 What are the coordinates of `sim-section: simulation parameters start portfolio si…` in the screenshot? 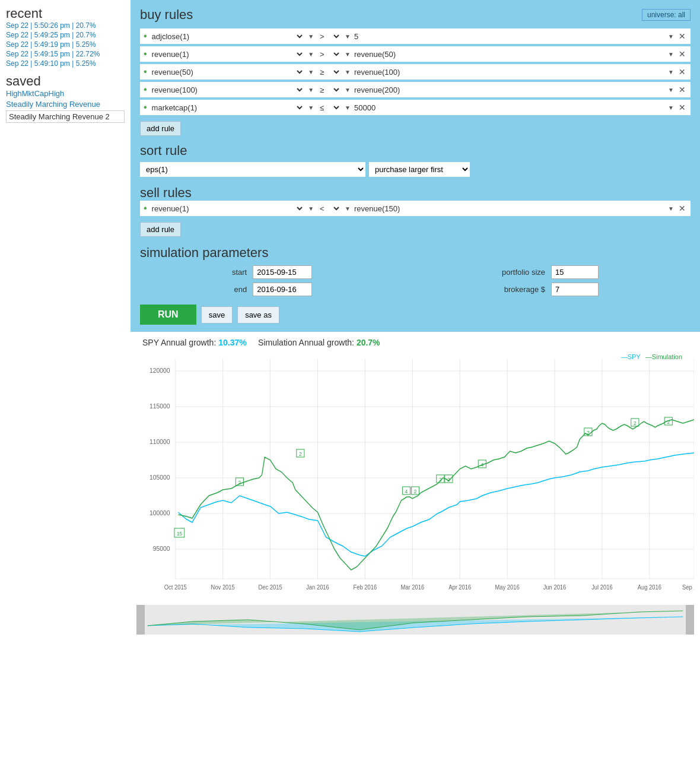 It's located at (415, 271).